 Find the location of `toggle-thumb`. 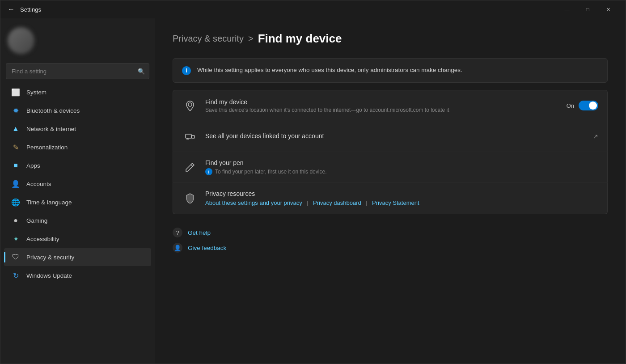

toggle-thumb is located at coordinates (593, 106).